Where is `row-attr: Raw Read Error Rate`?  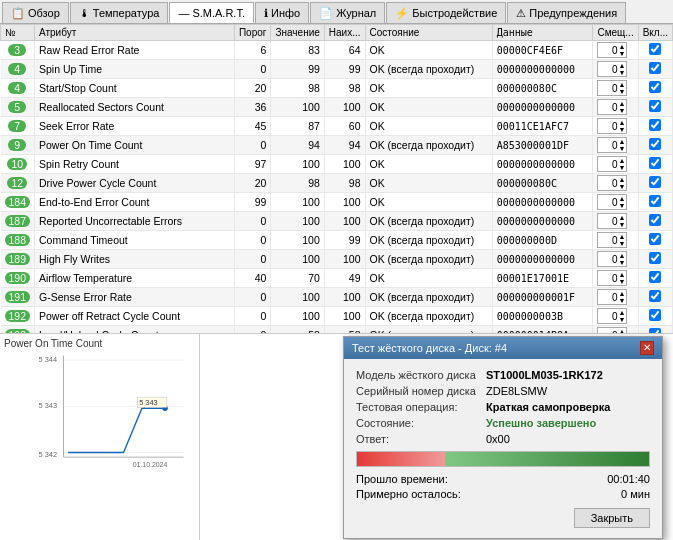 row-attr: Raw Read Error Rate is located at coordinates (135, 50).